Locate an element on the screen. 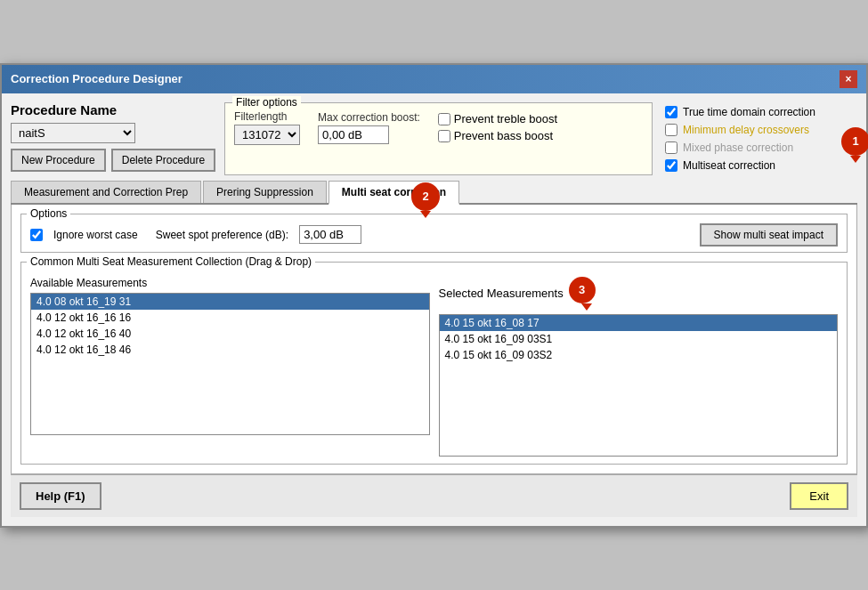 This screenshot has height=590, width=868. mixed-phase-label: Mixed phase correction is located at coordinates (738, 148).